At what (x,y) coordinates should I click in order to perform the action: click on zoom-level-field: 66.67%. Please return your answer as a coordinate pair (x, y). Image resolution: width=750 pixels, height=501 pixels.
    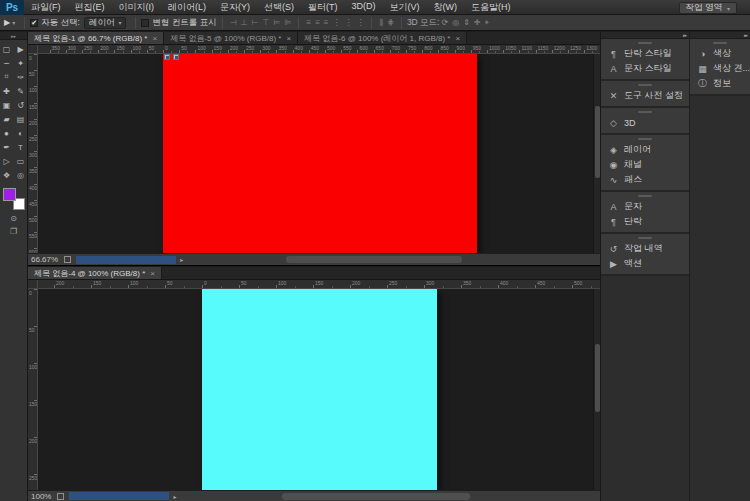
    Looking at the image, I should click on (44, 260).